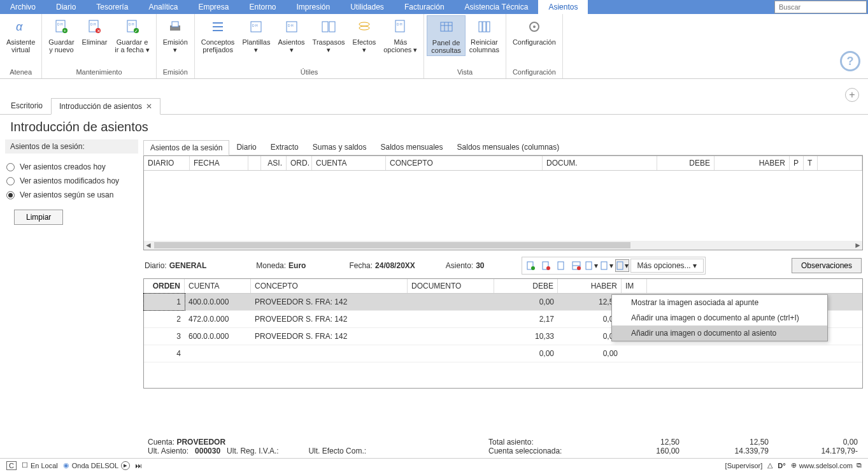  Describe the element at coordinates (95, 31) in the screenshot. I see `ribbon-eliminar: D H✕Eliminar` at that location.